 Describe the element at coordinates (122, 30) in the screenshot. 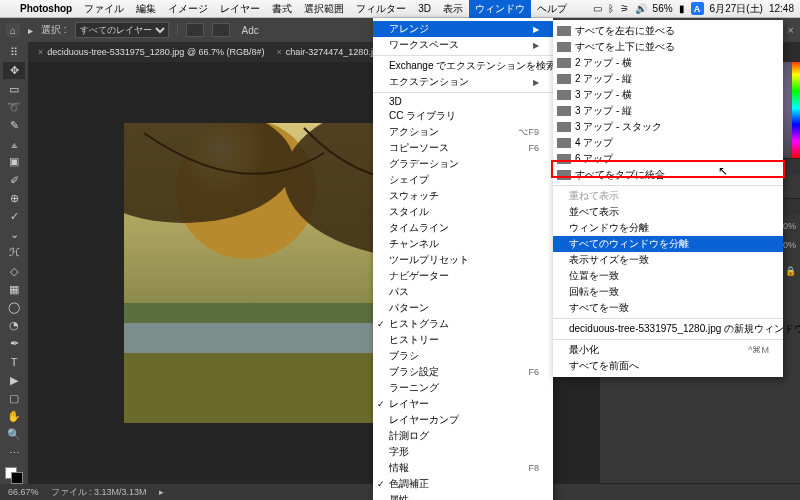

I see `layer-select: すべてのレイヤー` at that location.